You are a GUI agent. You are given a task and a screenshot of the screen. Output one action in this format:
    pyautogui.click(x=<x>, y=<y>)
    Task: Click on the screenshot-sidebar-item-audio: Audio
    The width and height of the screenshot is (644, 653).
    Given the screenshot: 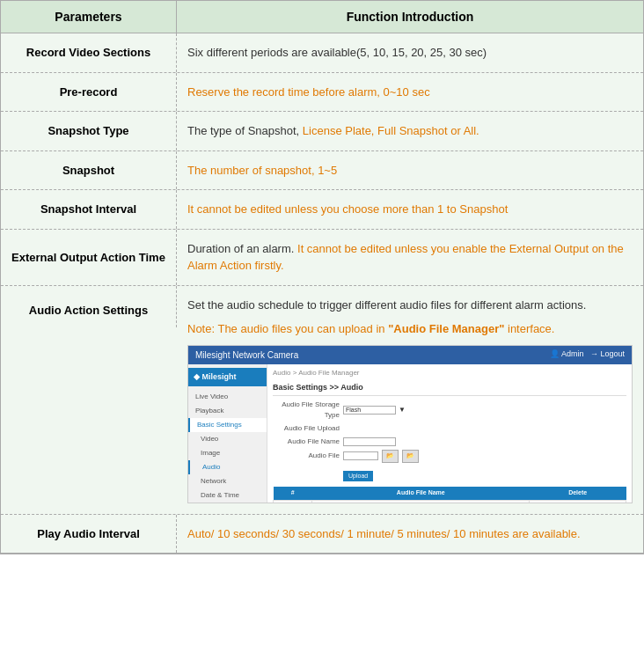 What is the action you would take?
    pyautogui.click(x=227, y=467)
    